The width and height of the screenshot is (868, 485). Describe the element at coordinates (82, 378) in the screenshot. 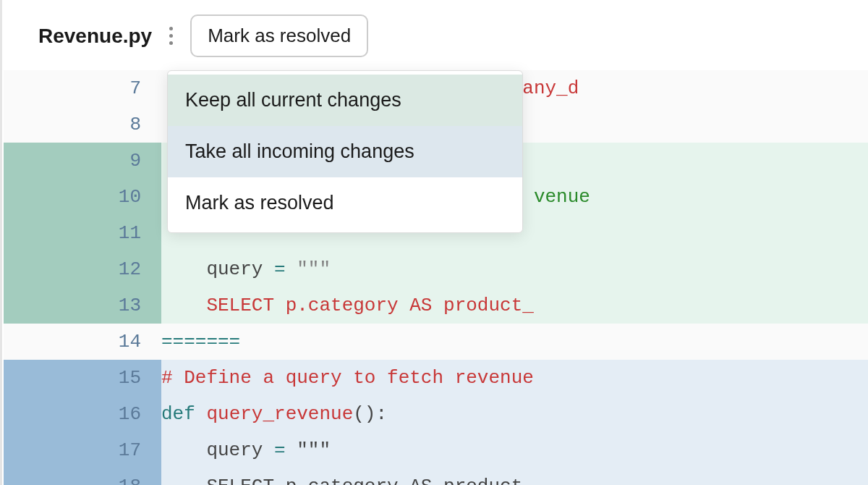

I see `line-number: 15` at that location.